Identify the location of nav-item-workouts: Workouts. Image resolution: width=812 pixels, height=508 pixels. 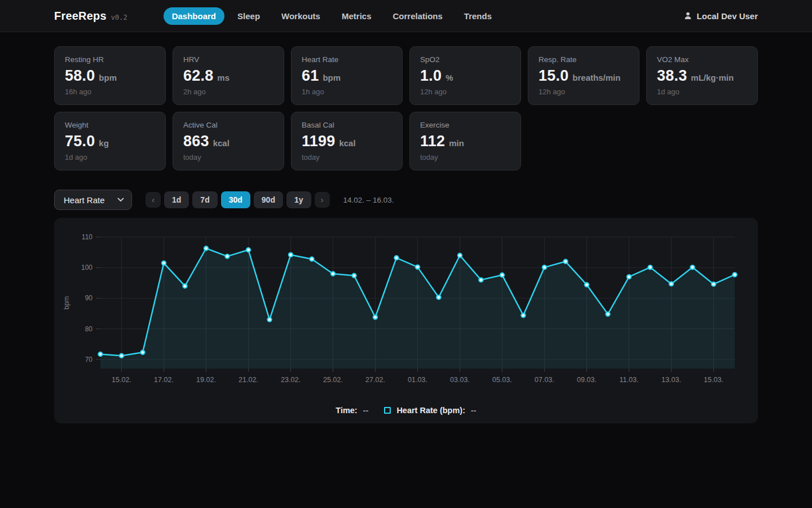
(301, 16).